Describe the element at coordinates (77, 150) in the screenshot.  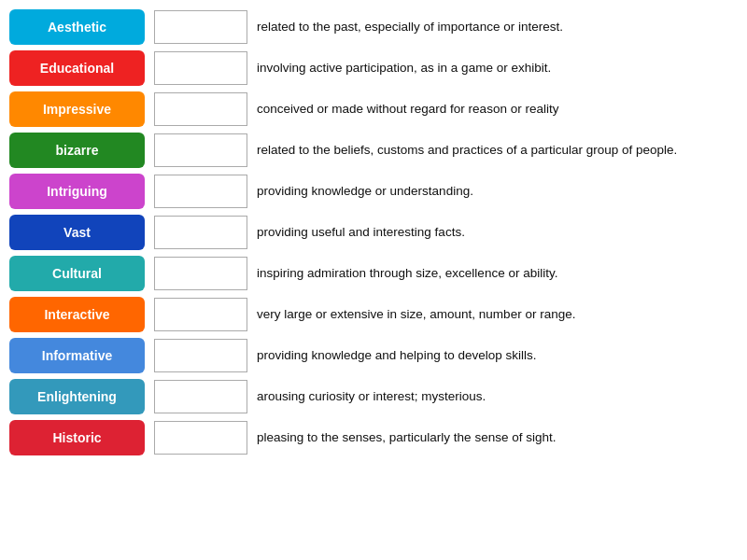
I see `word-btn-bizarre: bizarre` at that location.